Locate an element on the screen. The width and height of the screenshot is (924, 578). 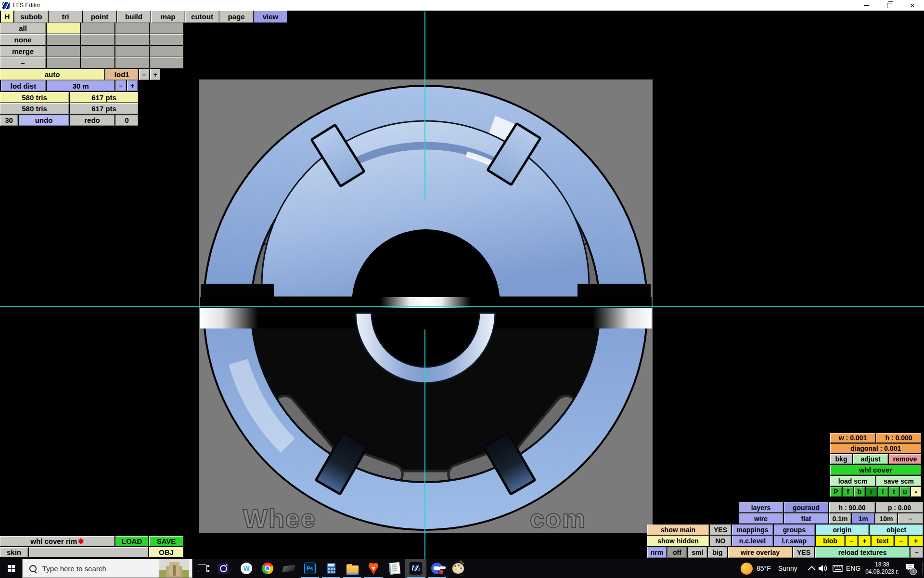
lod-dist-label: lod dist is located at coordinates (23, 86).